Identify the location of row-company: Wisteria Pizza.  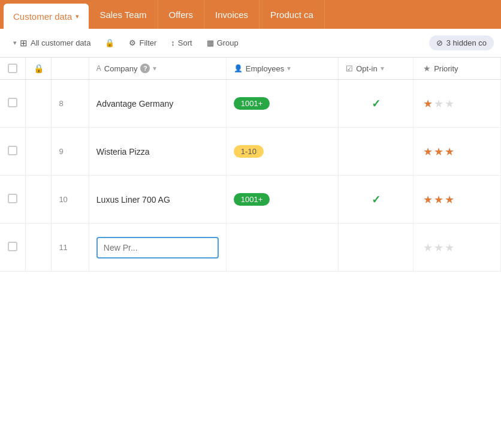
(157, 152).